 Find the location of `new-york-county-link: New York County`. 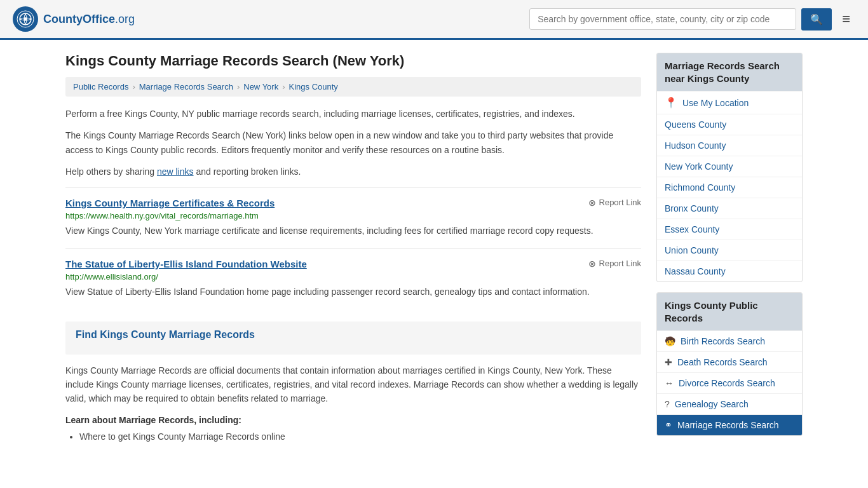

new-york-county-link: New York County is located at coordinates (699, 166).